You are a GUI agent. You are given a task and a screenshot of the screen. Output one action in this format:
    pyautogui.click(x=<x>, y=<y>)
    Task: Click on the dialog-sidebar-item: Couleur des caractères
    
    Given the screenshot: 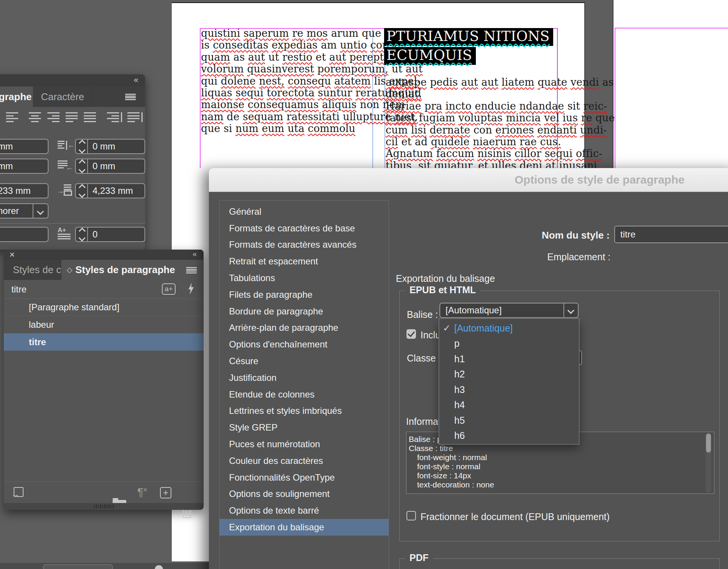 What is the action you would take?
    pyautogui.click(x=304, y=461)
    